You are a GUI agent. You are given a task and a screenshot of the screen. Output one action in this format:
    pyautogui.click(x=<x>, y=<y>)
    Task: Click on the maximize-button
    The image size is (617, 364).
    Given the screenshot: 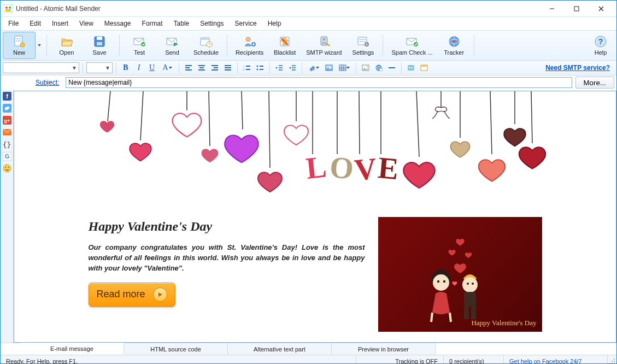 What is the action you would take?
    pyautogui.click(x=576, y=9)
    